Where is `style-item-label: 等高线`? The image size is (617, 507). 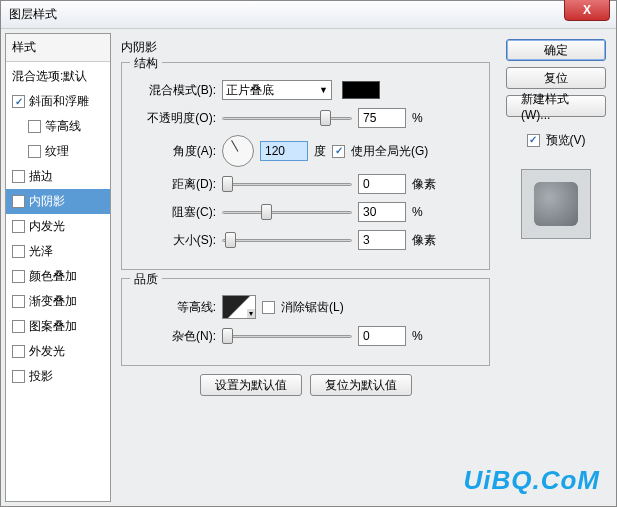 style-item-label: 等高线 is located at coordinates (63, 126).